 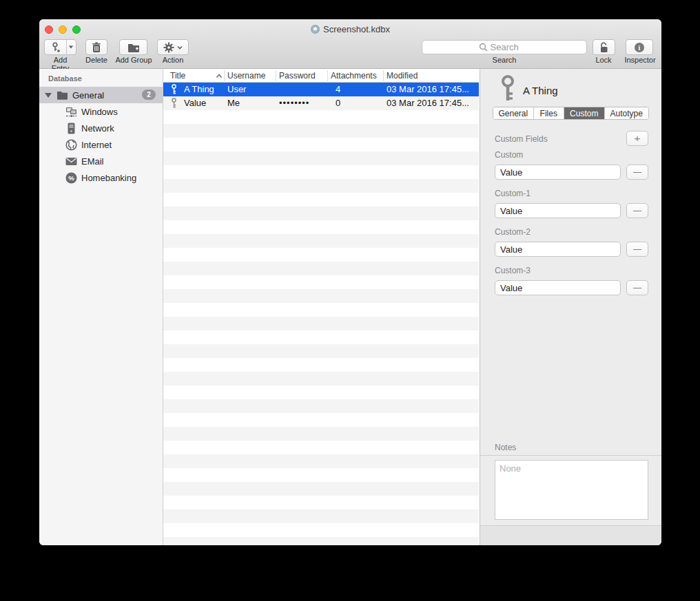 I want to click on add-entry-dropdown, so click(x=72, y=47).